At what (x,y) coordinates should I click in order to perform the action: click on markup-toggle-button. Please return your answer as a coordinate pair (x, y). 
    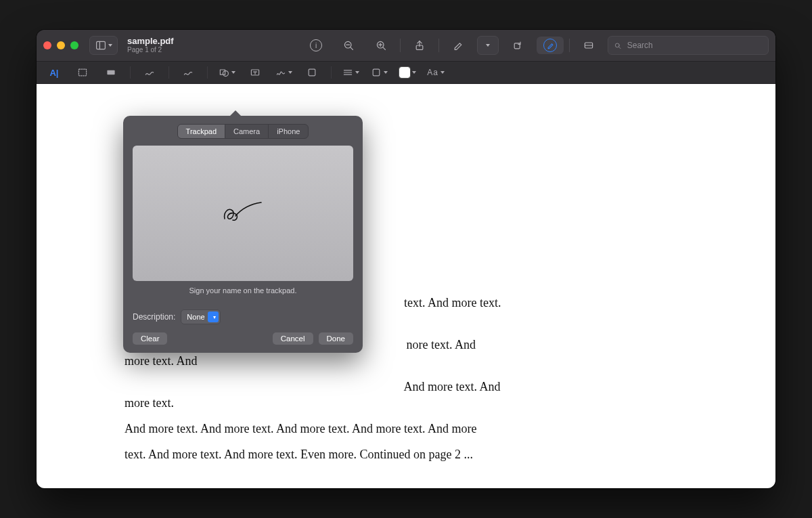
    Looking at the image, I should click on (550, 45).